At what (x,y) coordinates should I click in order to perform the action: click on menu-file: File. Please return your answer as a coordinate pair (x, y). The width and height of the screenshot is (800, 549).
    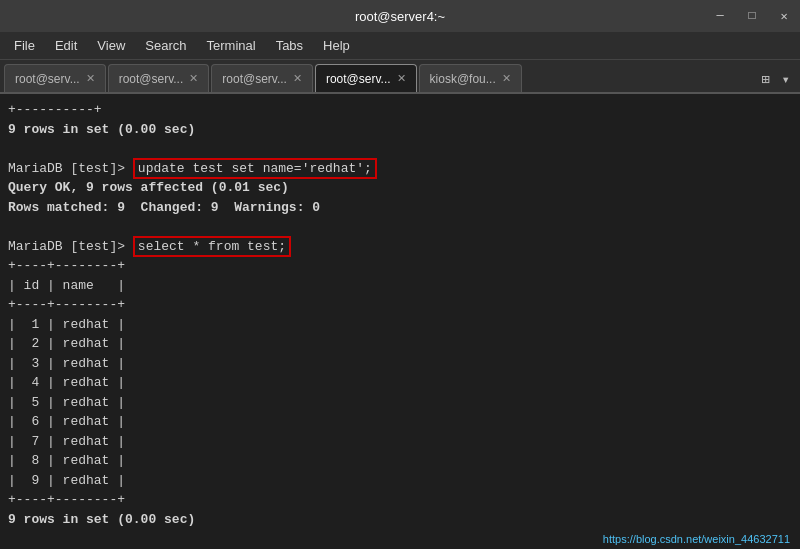
    Looking at the image, I should click on (24, 46).